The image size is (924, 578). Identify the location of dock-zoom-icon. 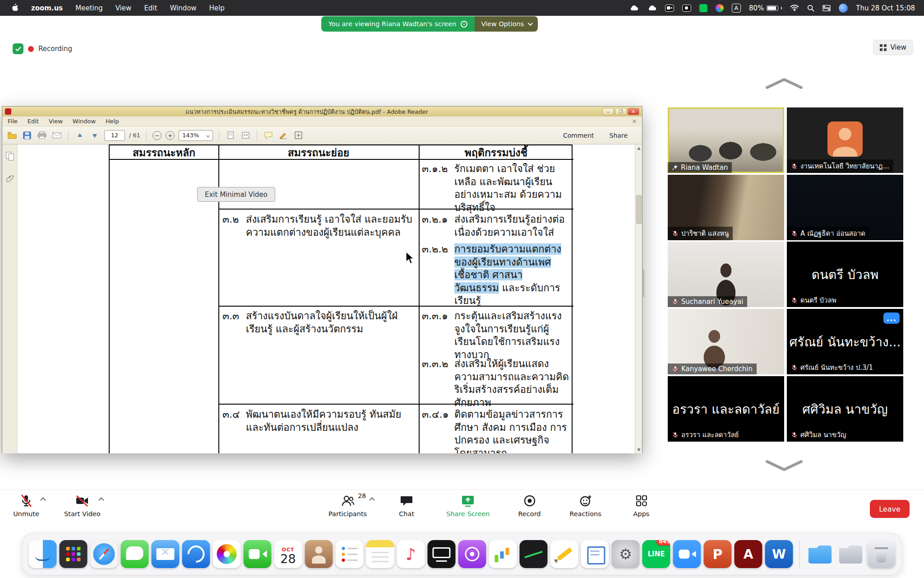
(687, 554).